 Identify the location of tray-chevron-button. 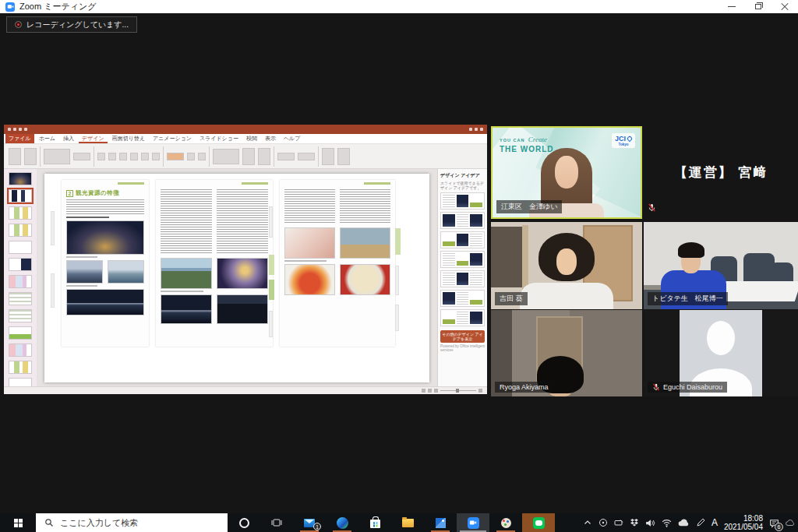
(588, 523).